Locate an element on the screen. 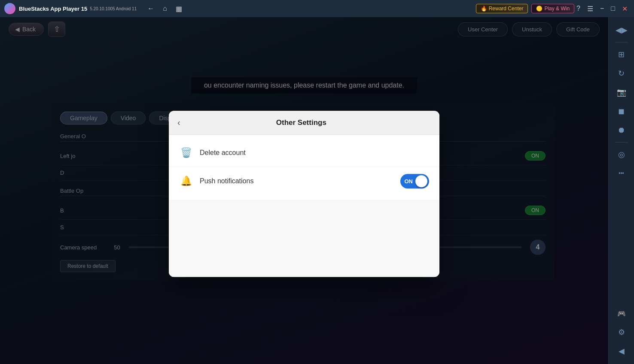 The height and width of the screenshot is (364, 634). reward-center-label: Reward Center is located at coordinates (506, 9).